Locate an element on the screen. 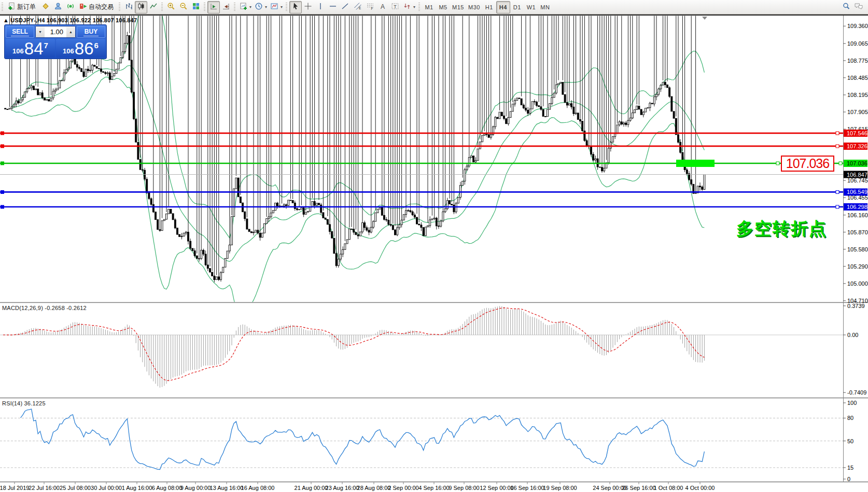 This screenshot has width=868, height=492. timeframe-m5-button: M5 is located at coordinates (443, 7).